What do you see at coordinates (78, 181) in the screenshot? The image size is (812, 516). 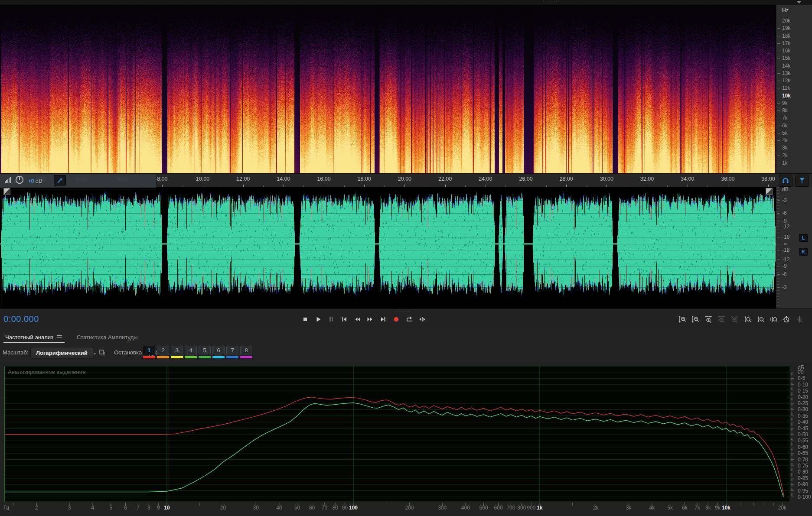 I see `hud-toolbar: +0 dB` at bounding box center [78, 181].